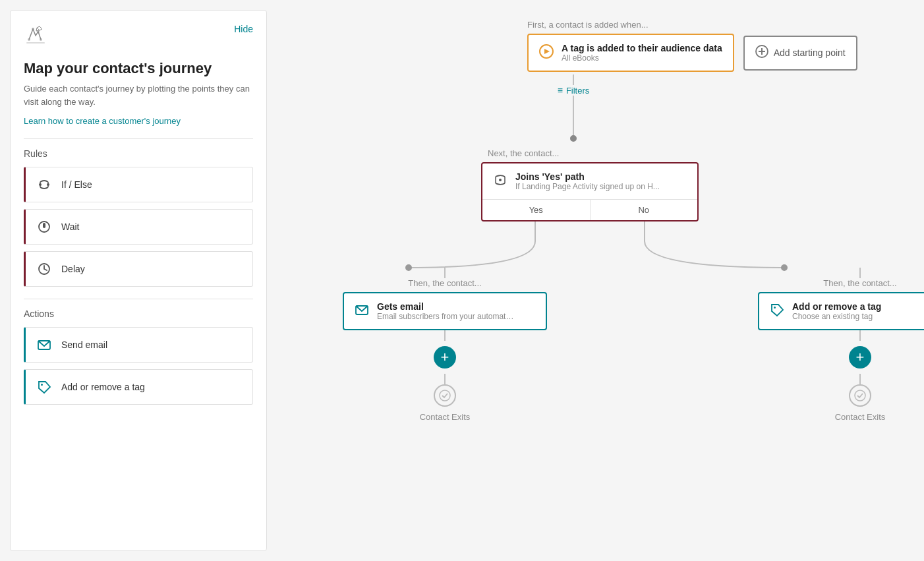 This screenshot has width=924, height=561. Describe the element at coordinates (138, 299) in the screenshot. I see `actions-divider` at that location.